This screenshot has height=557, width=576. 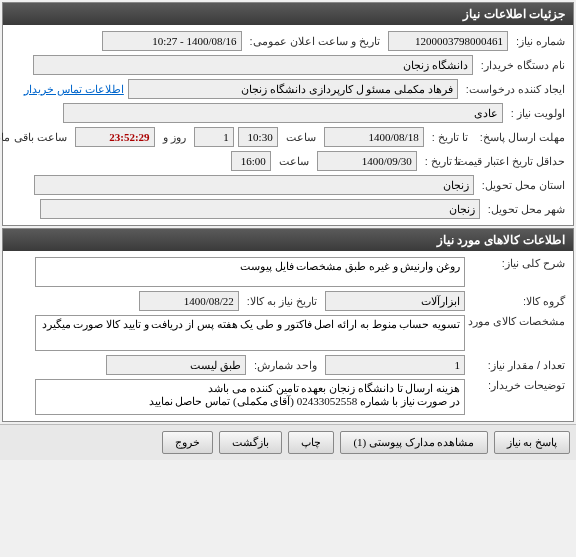 What do you see at coordinates (311, 442) in the screenshot?
I see `print-button: چاپ` at bounding box center [311, 442].